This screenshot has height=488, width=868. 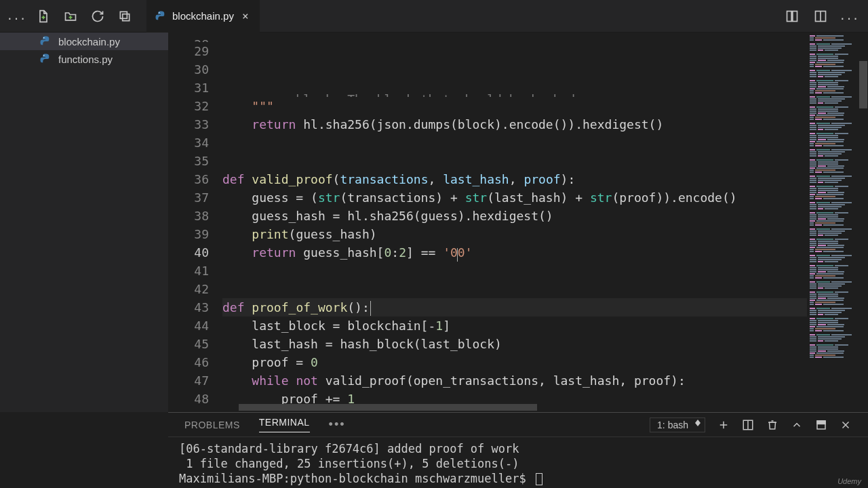 I want to click on split-terminal-icon, so click(x=748, y=425).